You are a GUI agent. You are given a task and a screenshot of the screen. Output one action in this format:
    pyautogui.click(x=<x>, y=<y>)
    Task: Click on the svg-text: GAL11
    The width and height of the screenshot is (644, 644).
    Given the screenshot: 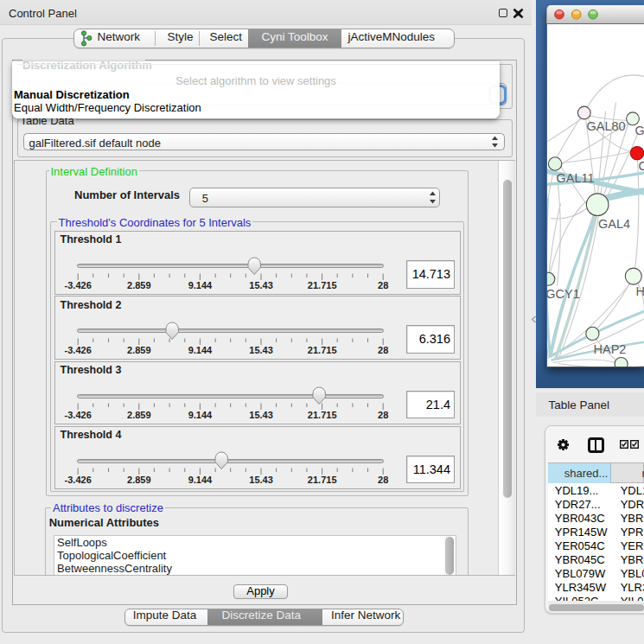 What is the action you would take?
    pyautogui.click(x=575, y=177)
    